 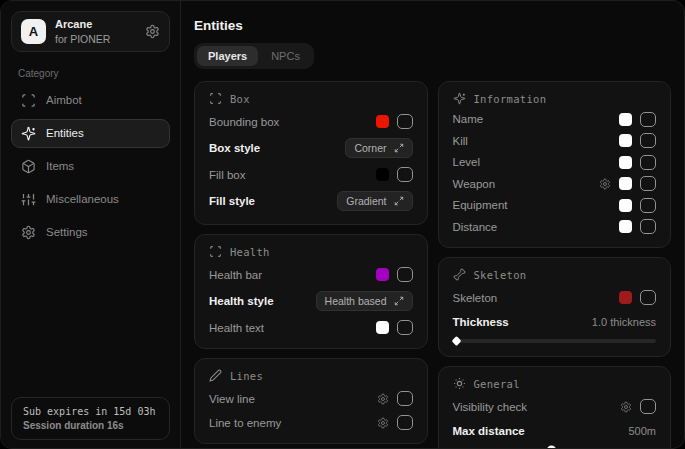 I want to click on sidebar-item-items: Items, so click(x=90, y=166).